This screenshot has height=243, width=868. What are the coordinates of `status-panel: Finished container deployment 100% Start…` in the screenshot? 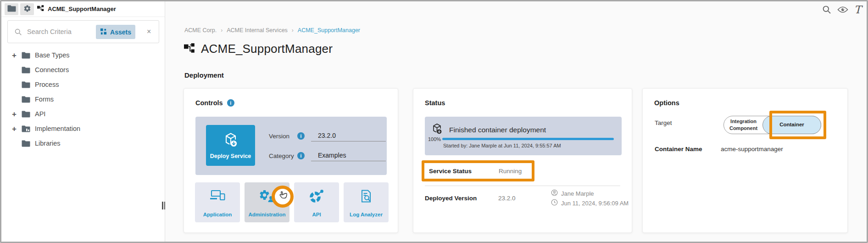 It's located at (523, 136).